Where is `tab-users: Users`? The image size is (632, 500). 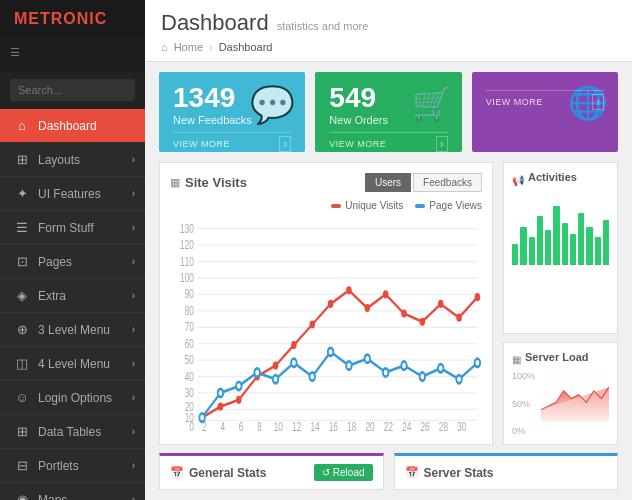
tab-users: Users is located at coordinates (388, 182).